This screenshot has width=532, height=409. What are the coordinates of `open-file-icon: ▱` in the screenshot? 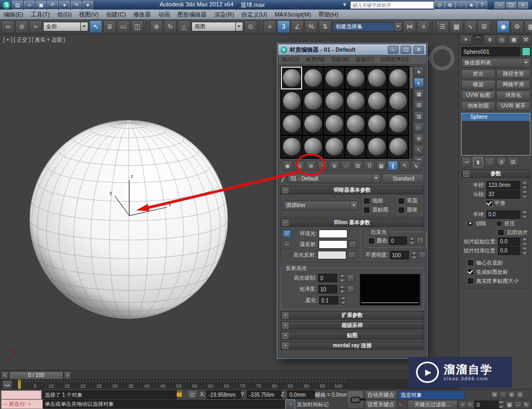 It's located at (29, 5).